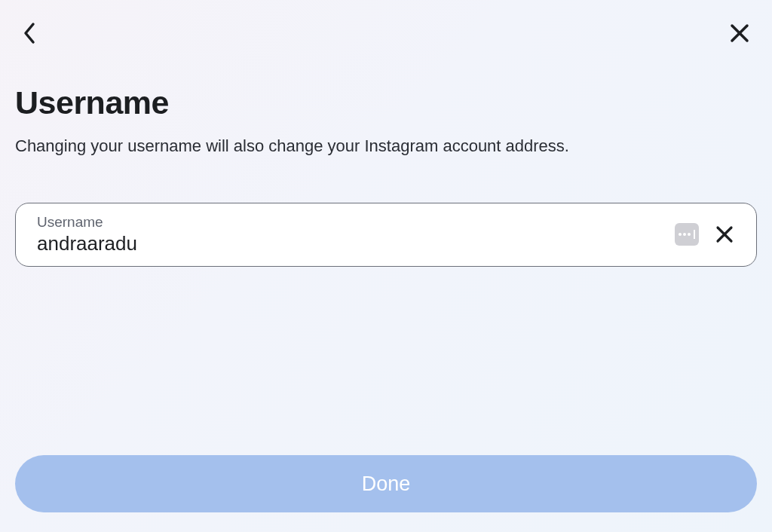 The width and height of the screenshot is (772, 532). Describe the element at coordinates (29, 33) in the screenshot. I see `chevron-left-icon` at that location.